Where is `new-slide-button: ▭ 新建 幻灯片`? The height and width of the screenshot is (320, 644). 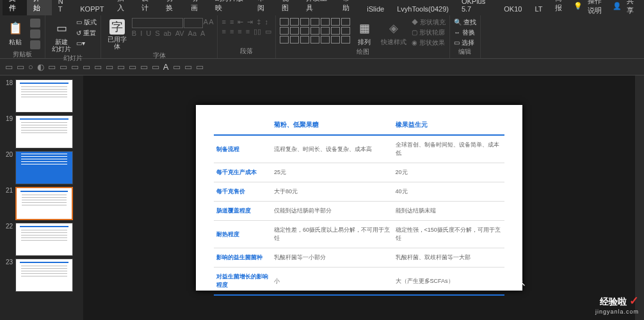
new-slide-button: ▭ 新建 幻灯片 is located at coordinates (61, 36).